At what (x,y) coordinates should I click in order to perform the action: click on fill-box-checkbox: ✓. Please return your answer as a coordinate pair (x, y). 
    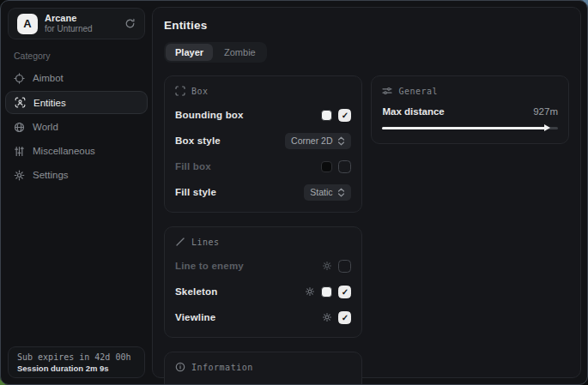
    Looking at the image, I should click on (345, 166).